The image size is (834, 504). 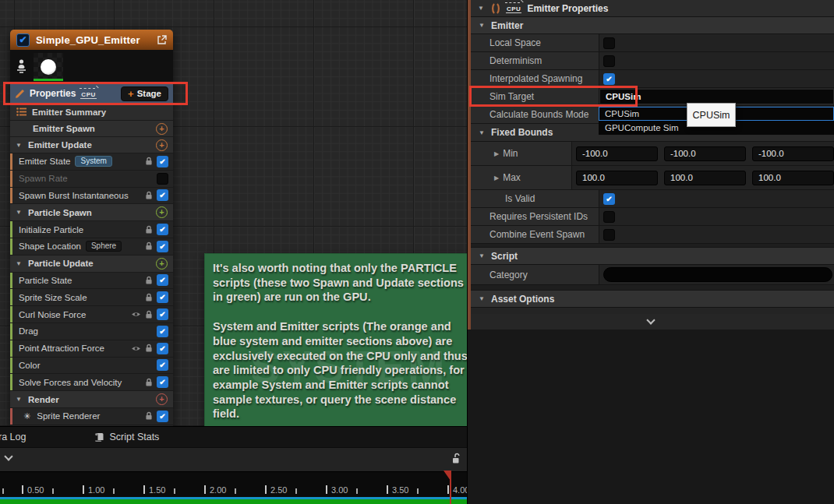 What do you see at coordinates (705, 178) in the screenshot?
I see `max-y-field: 100.0` at bounding box center [705, 178].